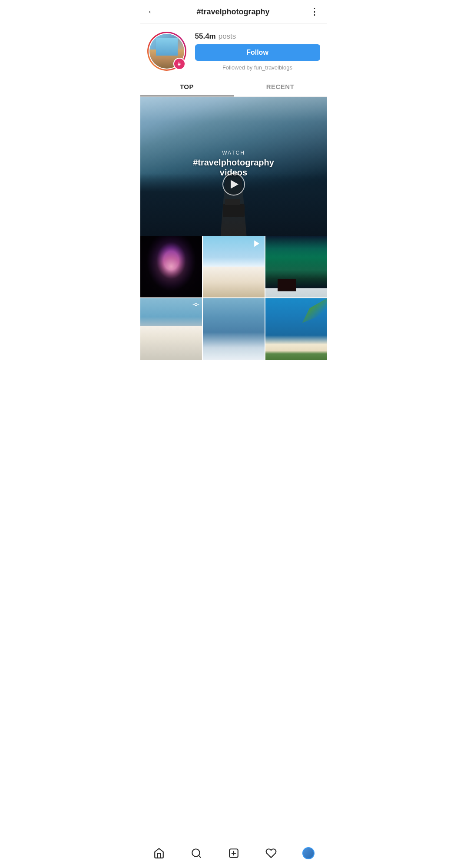  What do you see at coordinates (234, 50) in the screenshot?
I see `profile-section: # 55.4m posts Follow Followed by fun_tra…` at bounding box center [234, 50].